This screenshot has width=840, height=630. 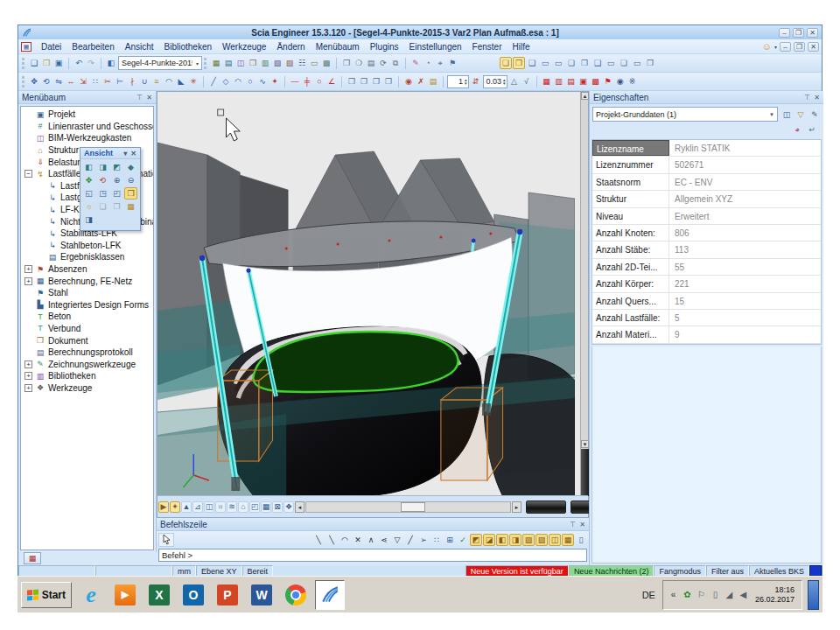 What do you see at coordinates (385, 47) in the screenshot?
I see `menu-plugins: Plugins` at bounding box center [385, 47].